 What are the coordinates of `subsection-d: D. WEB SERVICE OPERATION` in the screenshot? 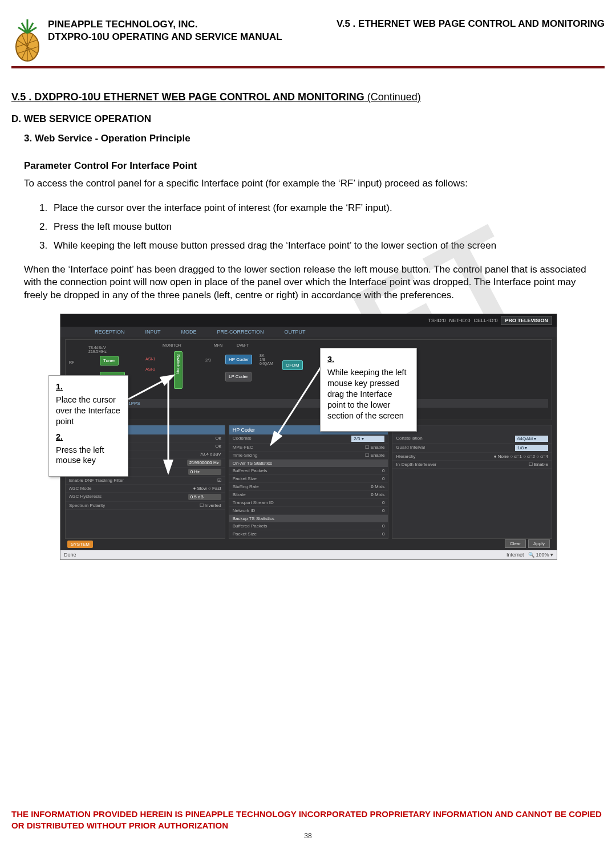 It's located at (308, 119).